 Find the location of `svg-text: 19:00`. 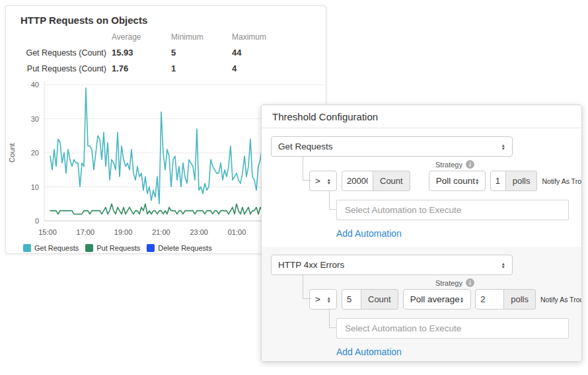

svg-text: 19:00 is located at coordinates (124, 232).